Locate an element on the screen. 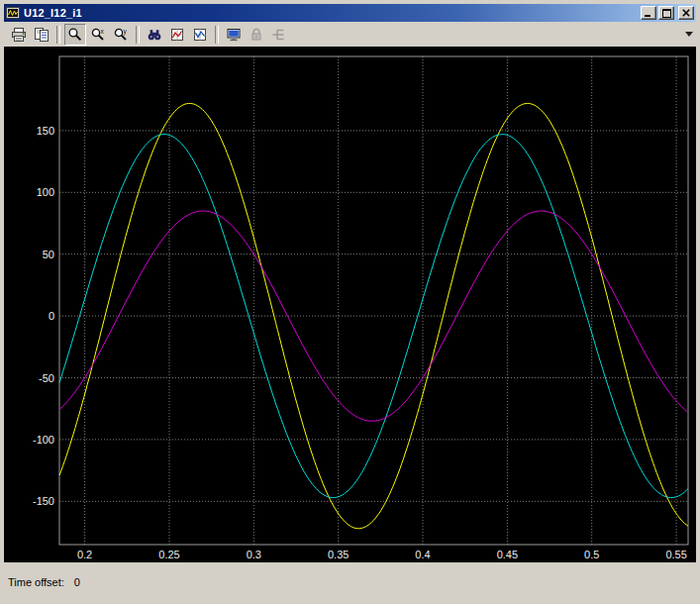 This screenshot has height=604, width=700. titlebar: U12_I12_i1 is located at coordinates (350, 13).